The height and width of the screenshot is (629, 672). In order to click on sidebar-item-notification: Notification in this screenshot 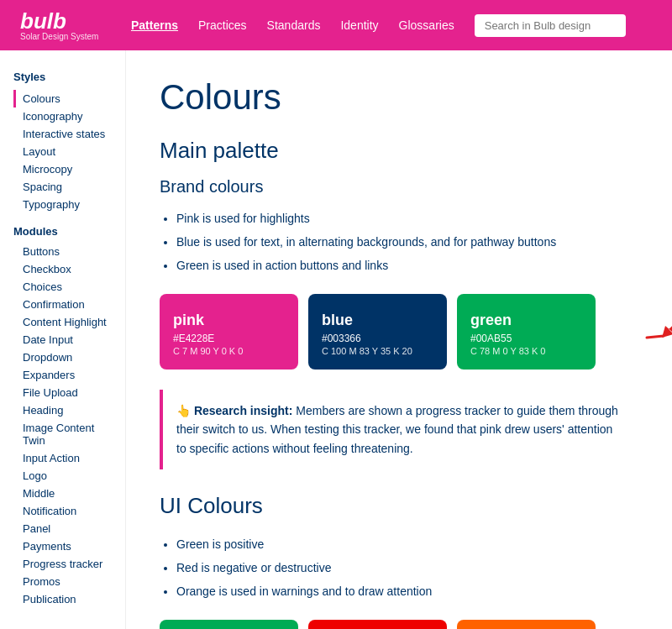, I will do `click(62, 511)`.